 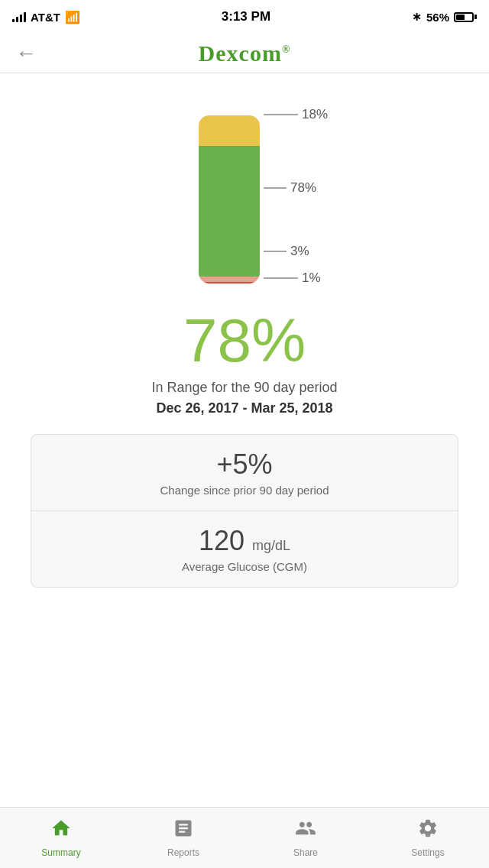 I want to click on status-bar: AT&T 📶 3:13 PM ∗ 56%, so click(x=244, y=17).